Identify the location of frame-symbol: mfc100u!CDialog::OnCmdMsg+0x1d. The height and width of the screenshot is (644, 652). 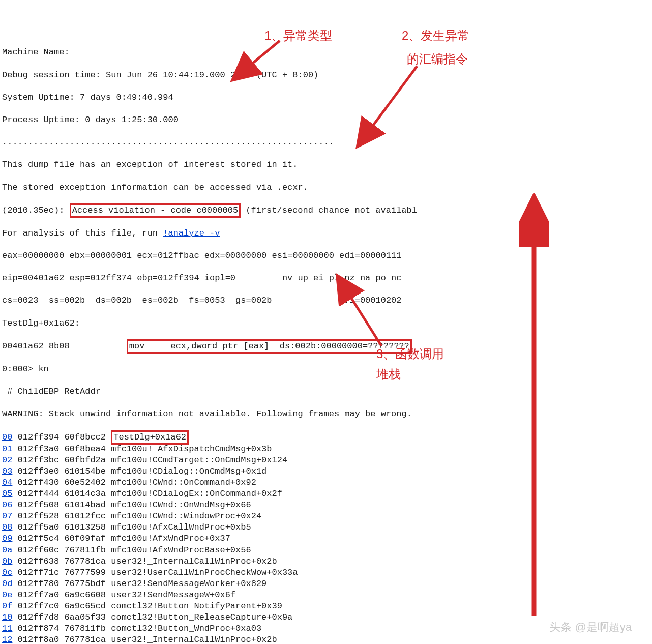
(189, 471).